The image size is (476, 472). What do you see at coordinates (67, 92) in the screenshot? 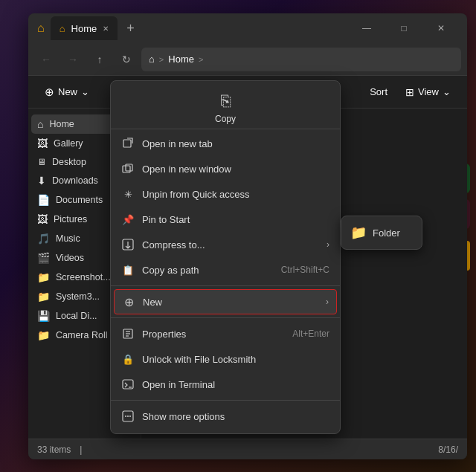
I see `new-button: ⊕ New ⌄` at bounding box center [67, 92].